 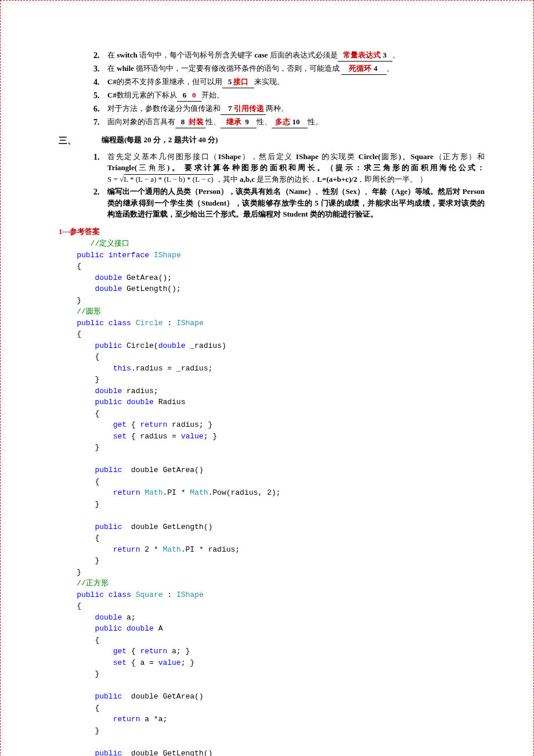 I want to click on blank-9: 继承 9, so click(x=239, y=122).